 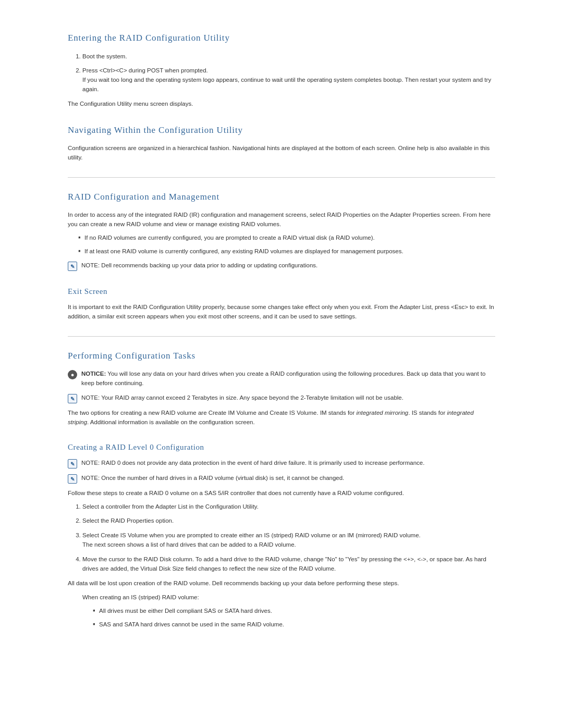 I want to click on entering-section: Entering the RAID Configuration Utility …, so click(x=282, y=70).